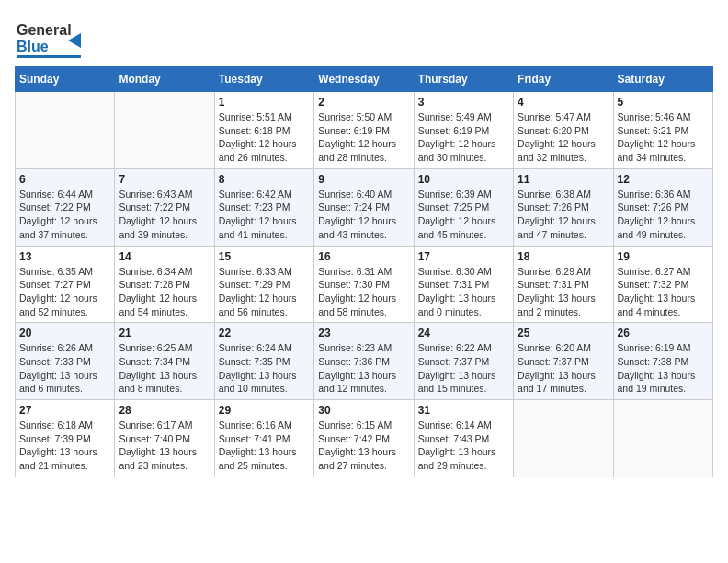 This screenshot has width=728, height=563. Describe the element at coordinates (463, 102) in the screenshot. I see `day-number: 3` at that location.